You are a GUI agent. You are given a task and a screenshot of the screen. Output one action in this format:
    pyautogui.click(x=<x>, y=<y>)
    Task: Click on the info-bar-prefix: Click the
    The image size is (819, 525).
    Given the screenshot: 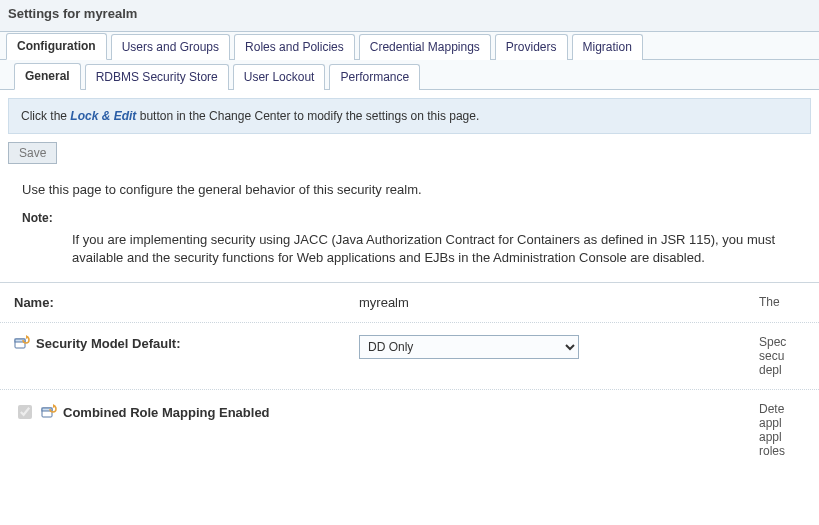 What is the action you would take?
    pyautogui.click(x=46, y=116)
    